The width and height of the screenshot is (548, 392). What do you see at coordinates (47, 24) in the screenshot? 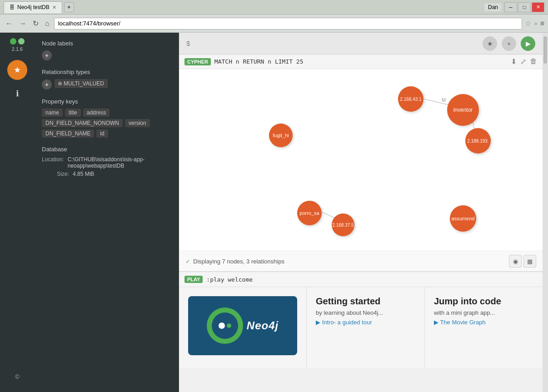
I see `home-button: ⌂` at bounding box center [47, 24].